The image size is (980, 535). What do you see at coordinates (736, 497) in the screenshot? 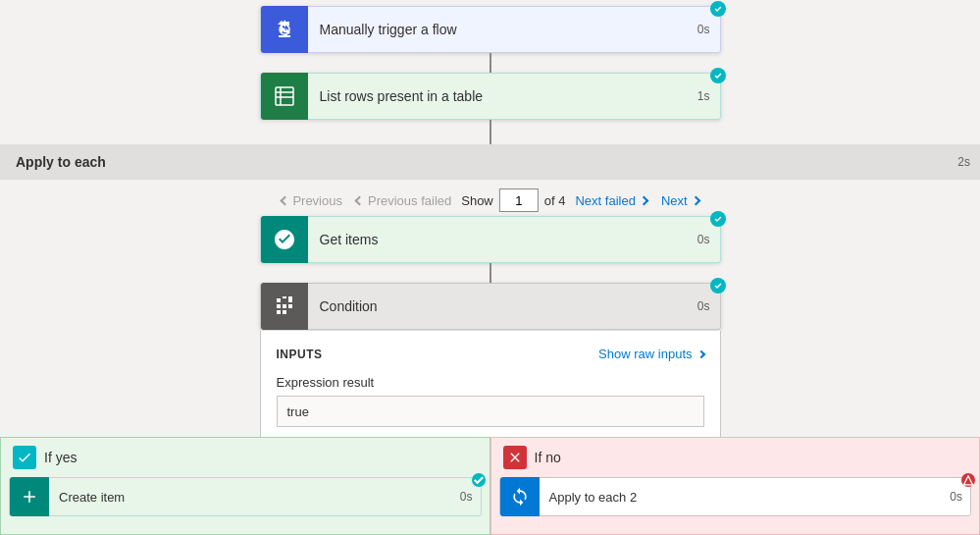
I see `apply-to-each-2-step: Apply to each 2 0s` at bounding box center [736, 497].